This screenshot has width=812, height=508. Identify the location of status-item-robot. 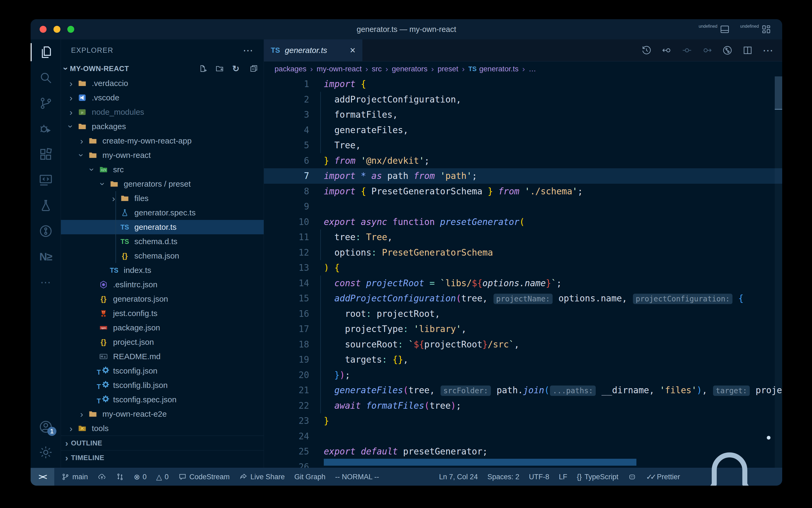
(632, 477).